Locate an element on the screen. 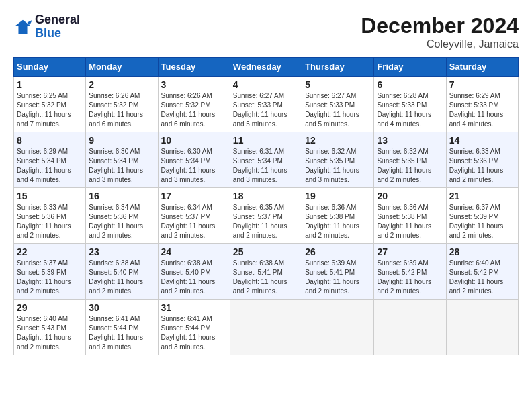 The height and width of the screenshot is (411, 532). weekday-header-cell: Tuesday is located at coordinates (193, 67).